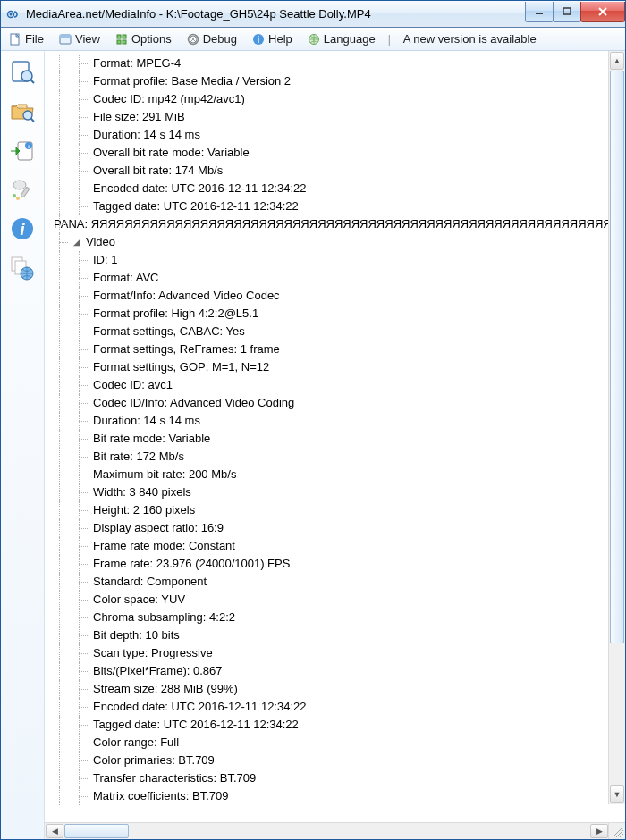 This screenshot has height=840, width=626. Describe the element at coordinates (275, 14) in the screenshot. I see `window-title: MediaArea.net/MediaInfo - K:\Footage_GH5…` at that location.